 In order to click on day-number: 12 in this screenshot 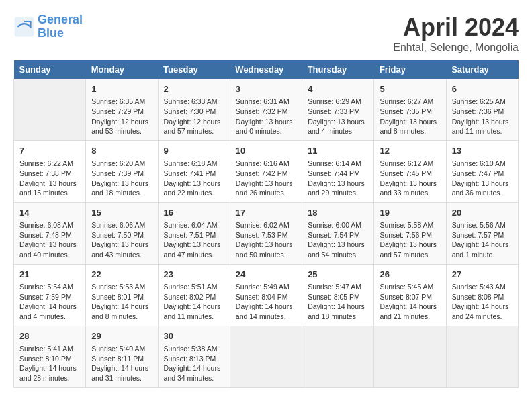, I will do `click(410, 151)`.